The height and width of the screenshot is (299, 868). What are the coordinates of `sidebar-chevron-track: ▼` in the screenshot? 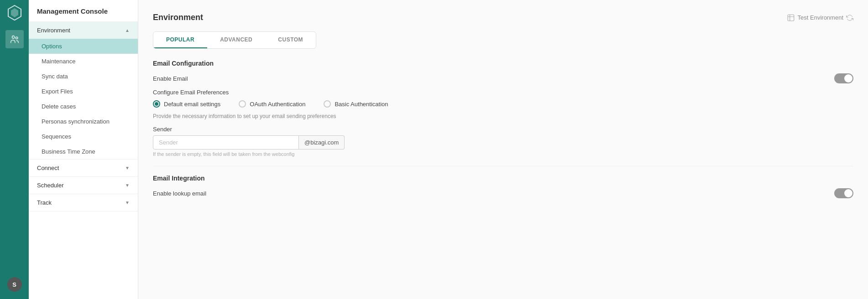 It's located at (127, 202).